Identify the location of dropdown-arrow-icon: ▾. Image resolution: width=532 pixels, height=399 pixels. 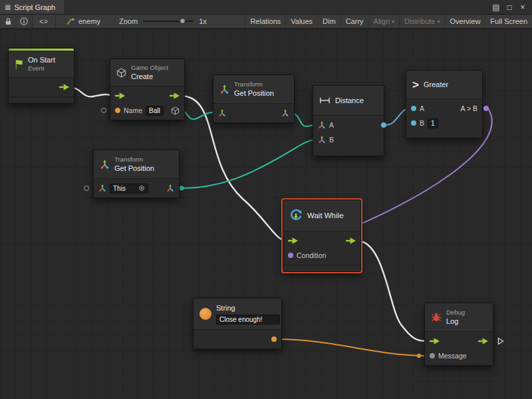
(439, 21).